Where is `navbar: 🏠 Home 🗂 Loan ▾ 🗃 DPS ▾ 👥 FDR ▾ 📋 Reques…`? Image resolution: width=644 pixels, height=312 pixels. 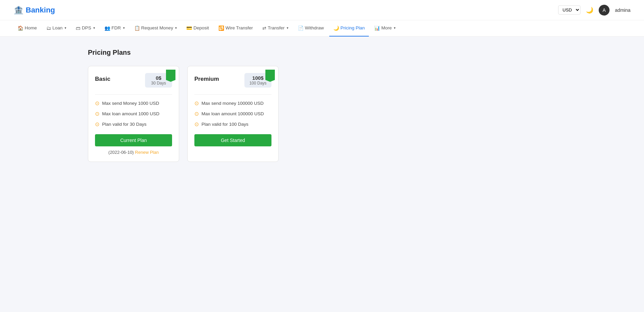
navbar: 🏠 Home 🗂 Loan ▾ 🗃 DPS ▾ 👥 FDR ▾ 📋 Reques… is located at coordinates (322, 28).